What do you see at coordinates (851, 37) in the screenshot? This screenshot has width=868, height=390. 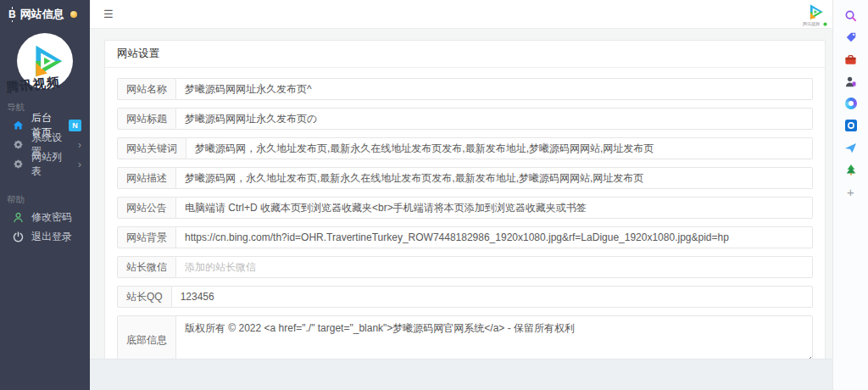 I see `tag-icon` at bounding box center [851, 37].